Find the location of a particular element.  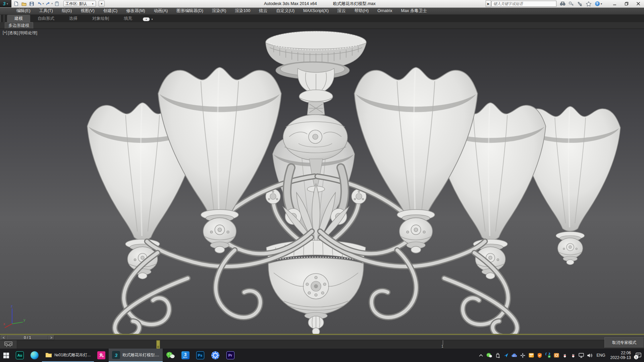

viewport-maximize-menu: [+] is located at coordinates (5, 33).